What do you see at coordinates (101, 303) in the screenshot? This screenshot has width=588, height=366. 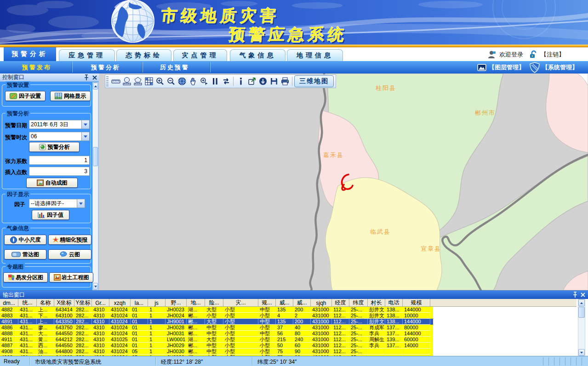 I see `column-header: Gr...` at bounding box center [101, 303].